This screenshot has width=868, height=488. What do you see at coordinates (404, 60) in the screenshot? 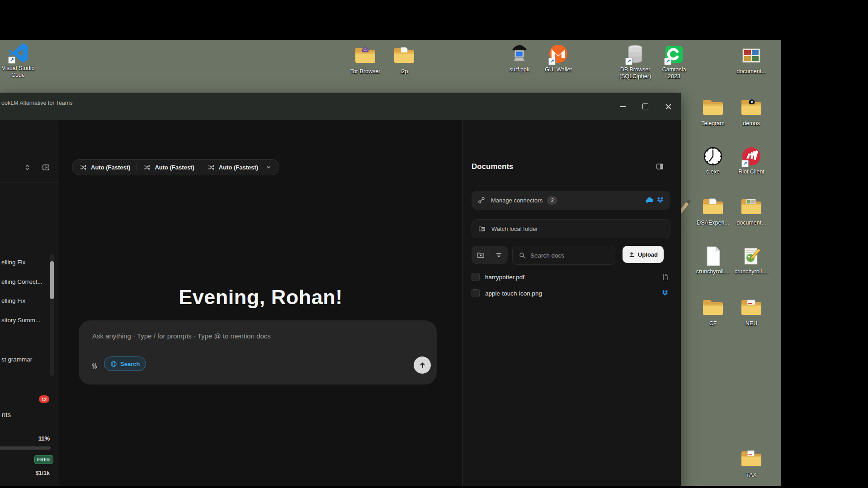
I see `desktop-icon-i2p: i2p` at bounding box center [404, 60].